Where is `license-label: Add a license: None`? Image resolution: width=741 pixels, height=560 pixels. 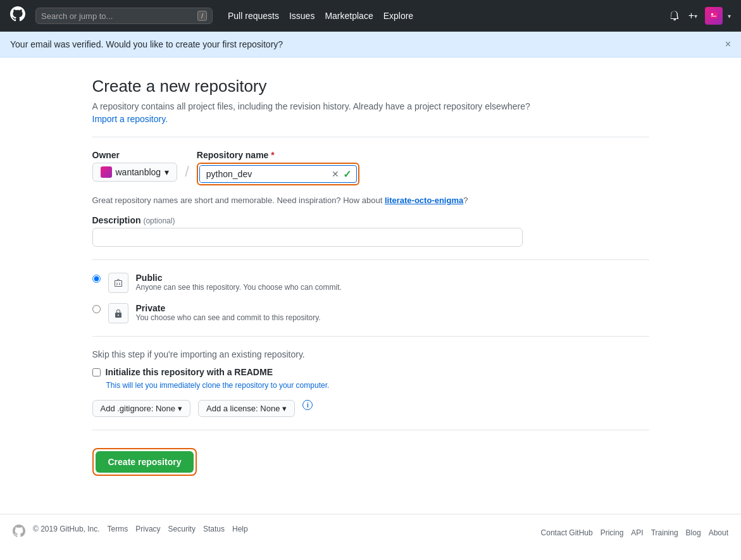 license-label: Add a license: None is located at coordinates (243, 409).